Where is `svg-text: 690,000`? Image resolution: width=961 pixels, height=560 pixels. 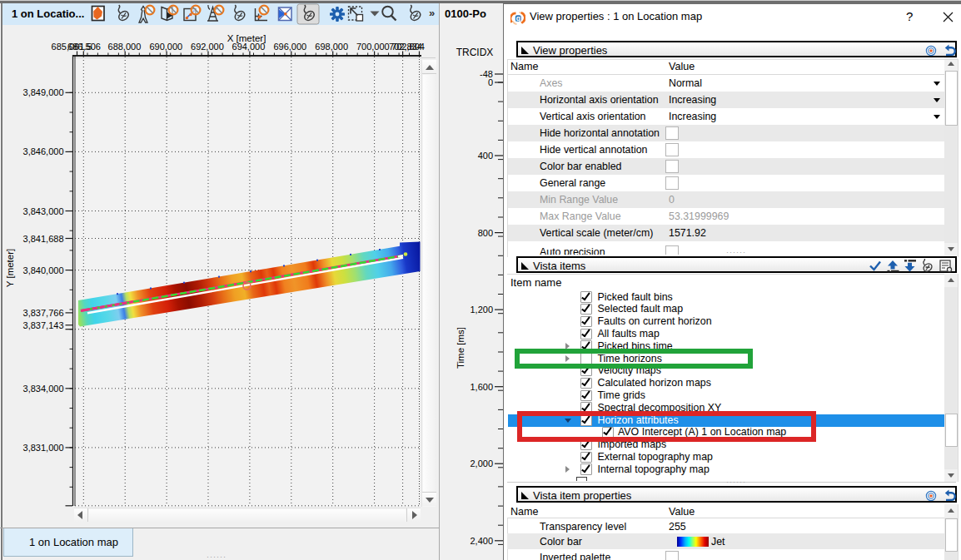
svg-text: 690,000 is located at coordinates (166, 47).